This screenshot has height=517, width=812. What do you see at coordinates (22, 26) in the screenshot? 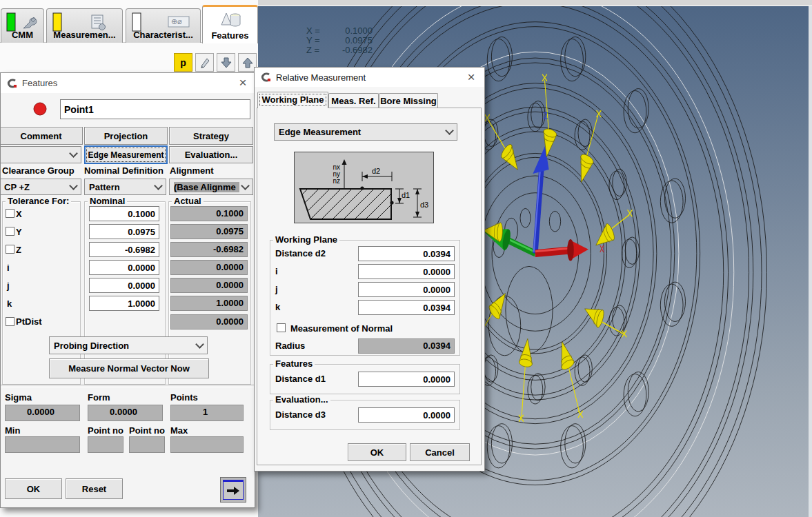
I see `tab-cmm: CMM` at bounding box center [22, 26].